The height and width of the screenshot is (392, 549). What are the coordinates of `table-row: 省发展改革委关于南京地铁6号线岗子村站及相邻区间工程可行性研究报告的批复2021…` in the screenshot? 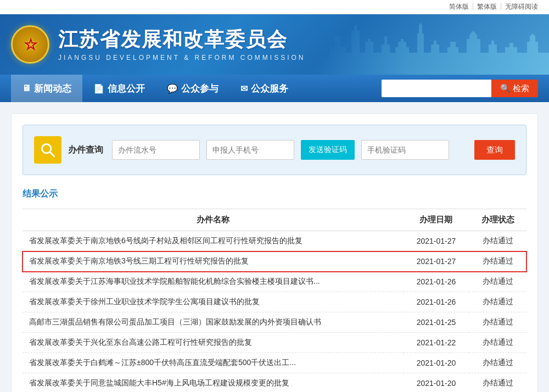 It's located at (274, 242).